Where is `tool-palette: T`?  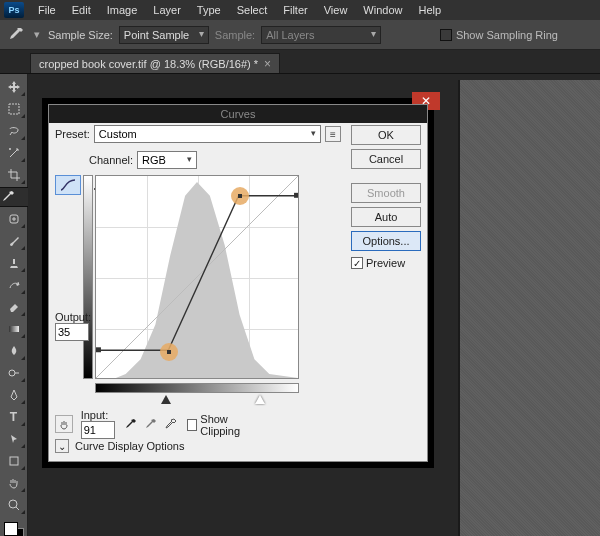
tool-palette: T is located at coordinates (14, 305).